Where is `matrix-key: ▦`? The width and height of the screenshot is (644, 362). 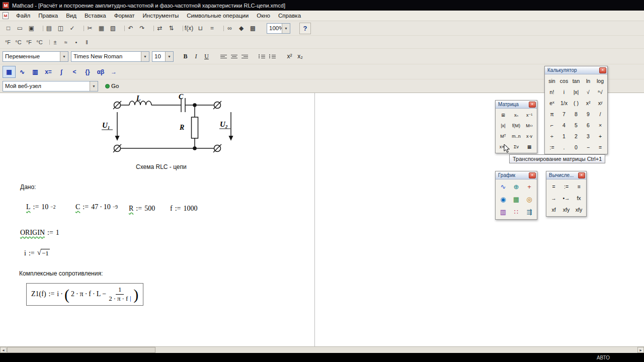 matrix-key: ▦ is located at coordinates (529, 147).